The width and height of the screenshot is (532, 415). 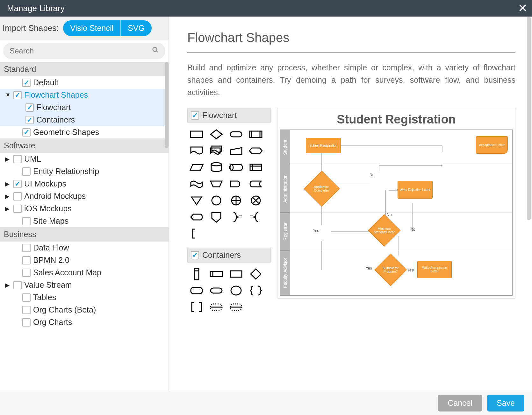 What do you see at coordinates (84, 248) in the screenshot?
I see `tree-item-data-flow: ▶ Data Flow` at bounding box center [84, 248].